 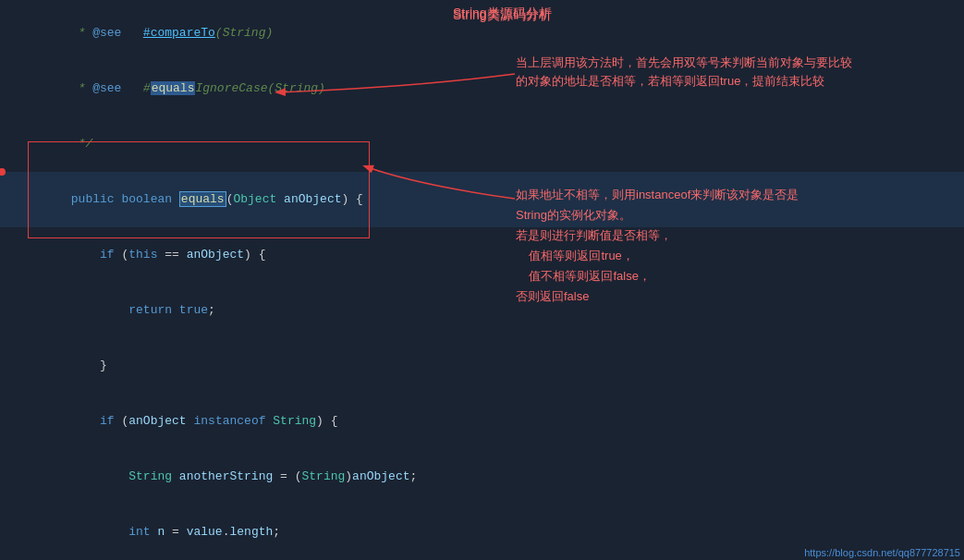 I want to click on kw-instanceof: instanceof, so click(x=230, y=421).